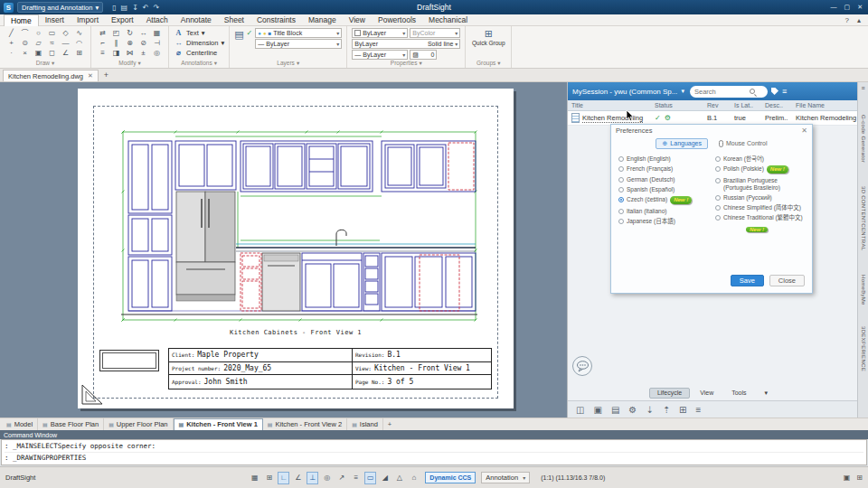 Image resolution: width=868 pixels, height=488 pixels. I want to click on new-document-button: +, so click(107, 76).